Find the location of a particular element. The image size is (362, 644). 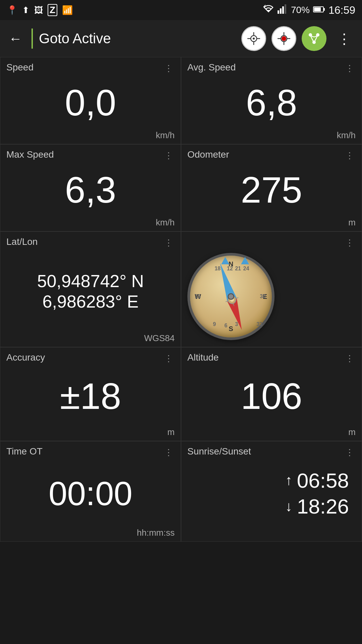

max-speed-tile-header: Max Speed ⋮ is located at coordinates (90, 156).